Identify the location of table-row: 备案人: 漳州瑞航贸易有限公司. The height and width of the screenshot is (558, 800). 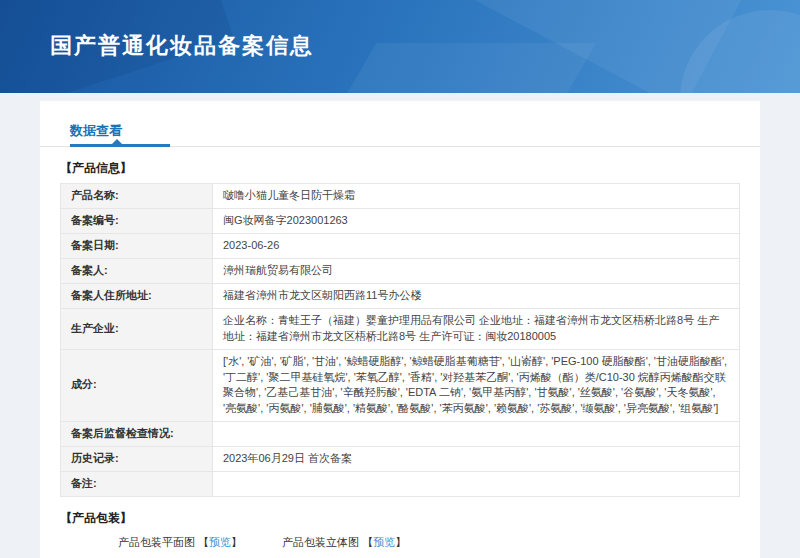
(400, 270).